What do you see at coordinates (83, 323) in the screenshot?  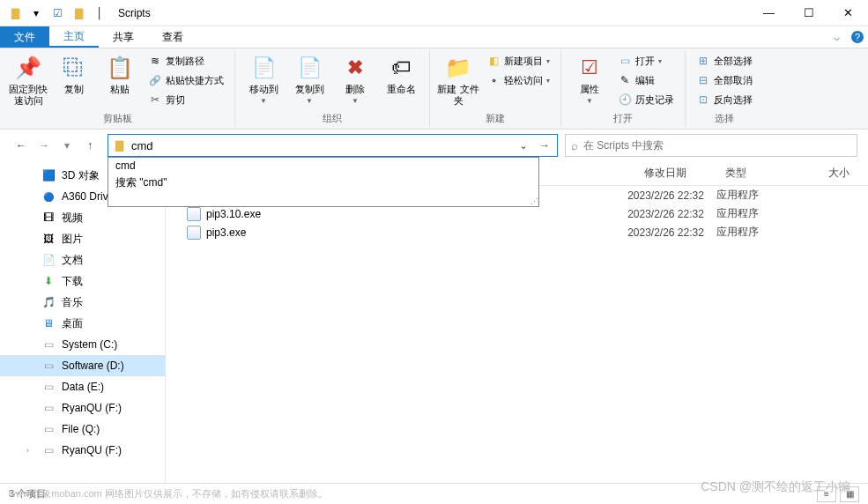 I see `sidebar-item: 桌面` at bounding box center [83, 323].